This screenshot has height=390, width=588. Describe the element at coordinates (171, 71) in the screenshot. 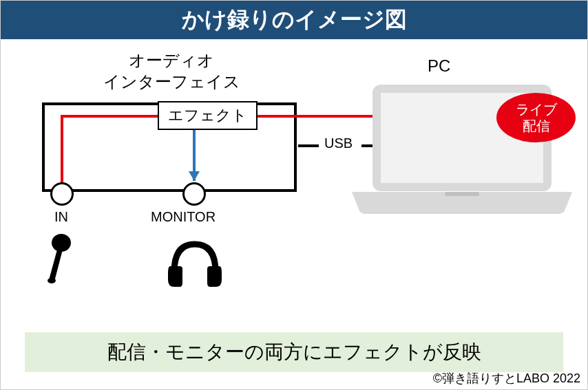

I see `audio-interface-label: オーディオ インターフェイス` at that location.